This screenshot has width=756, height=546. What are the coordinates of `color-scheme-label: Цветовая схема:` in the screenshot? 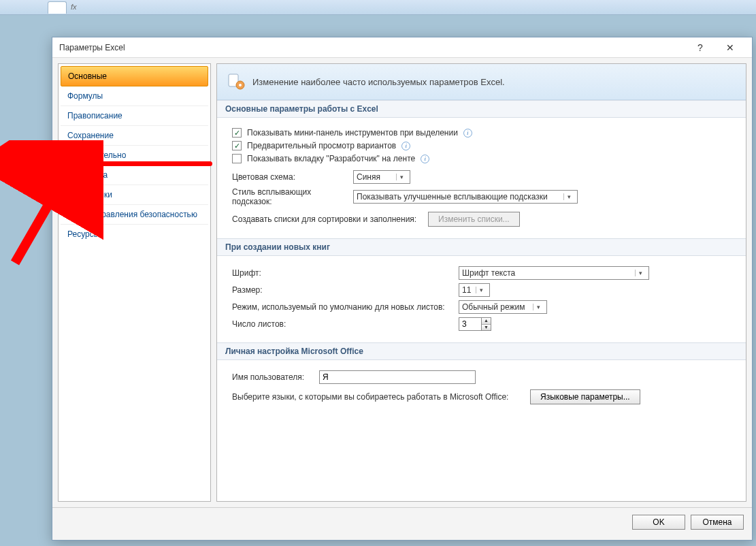 It's located at (290, 177).